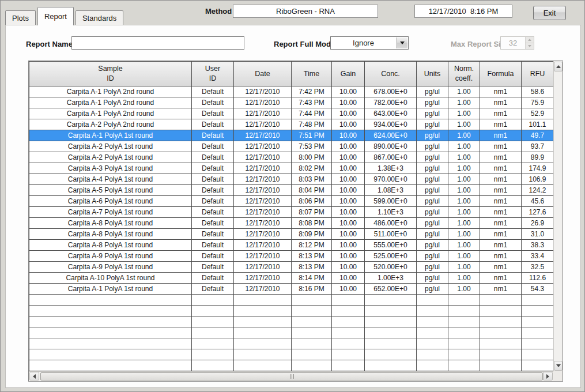 This screenshot has width=585, height=392. What do you see at coordinates (312, 278) in the screenshot?
I see `table-cell: 8:14 PM` at bounding box center [312, 278].